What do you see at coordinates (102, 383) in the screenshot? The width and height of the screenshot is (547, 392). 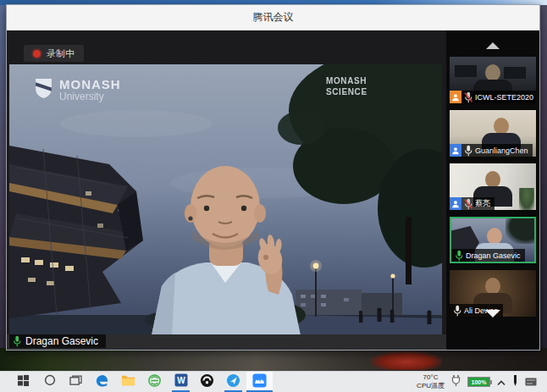 I see `edge-browser-icon` at bounding box center [102, 383].